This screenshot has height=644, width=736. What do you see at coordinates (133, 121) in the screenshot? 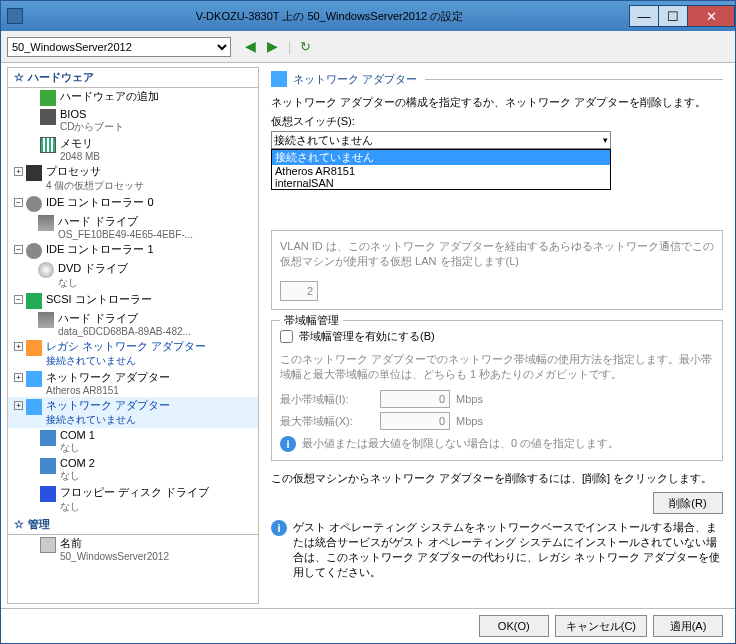
I see `sidebar-item-bios: BIOSCDからブート` at bounding box center [133, 121].